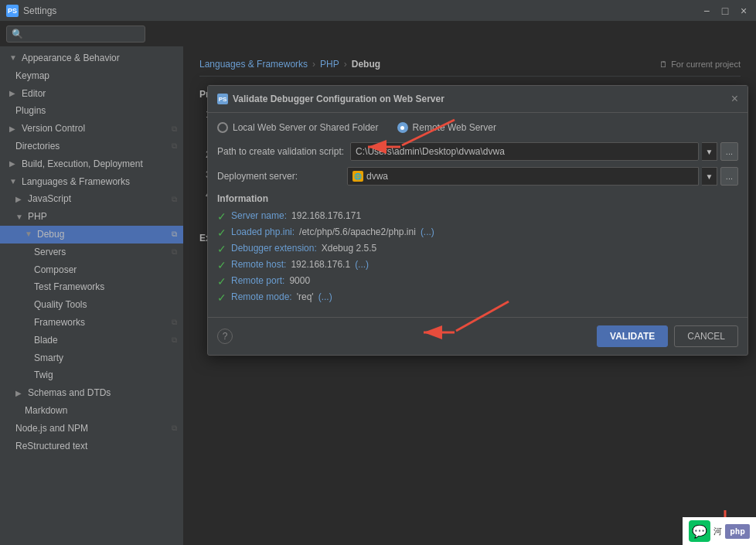 This screenshot has height=545, width=756. What do you see at coordinates (717, 532) in the screenshot?
I see `wechat-text: 河` at bounding box center [717, 532].